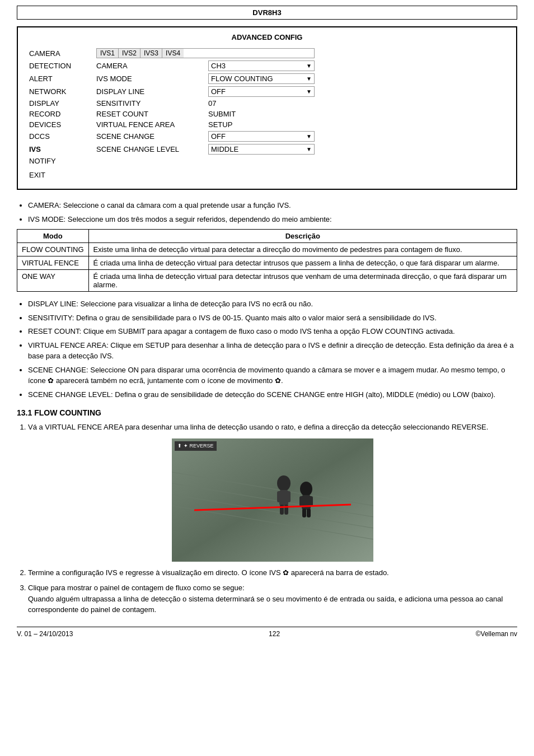  Describe the element at coordinates (149, 78) in the screenshot. I see `ivs-mode-label: IVS MODE` at that location.